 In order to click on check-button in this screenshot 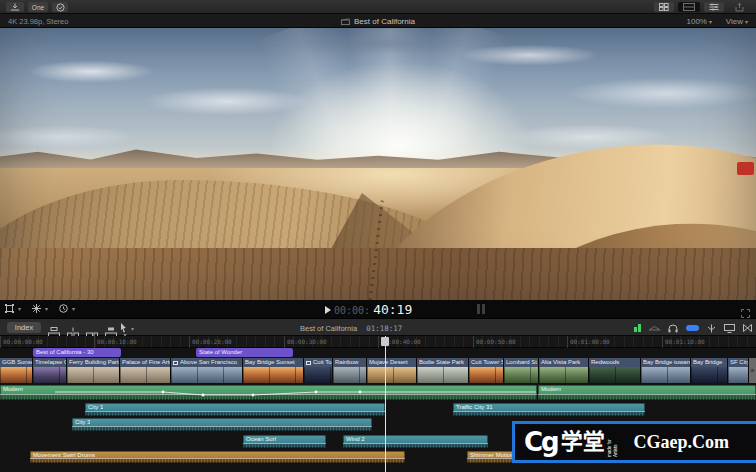, I will do `click(60, 7)`.